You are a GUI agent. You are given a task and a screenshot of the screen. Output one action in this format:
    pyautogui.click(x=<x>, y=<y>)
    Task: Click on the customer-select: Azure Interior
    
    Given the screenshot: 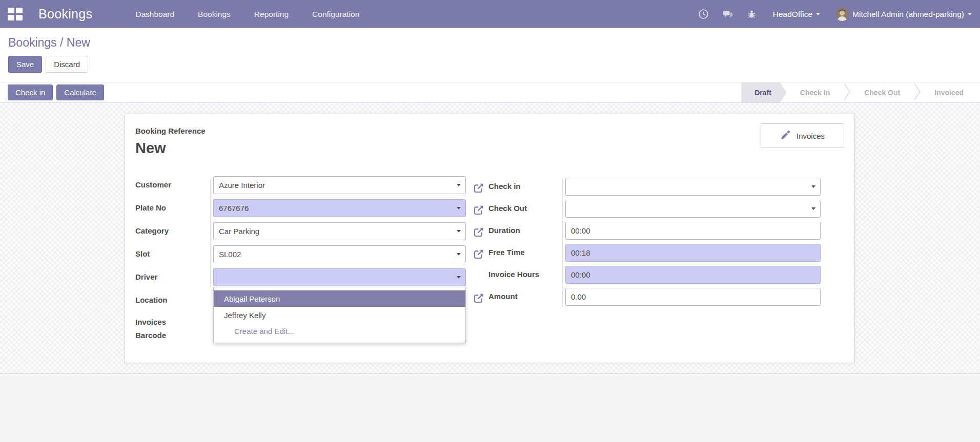 What is the action you would take?
    pyautogui.click(x=339, y=185)
    